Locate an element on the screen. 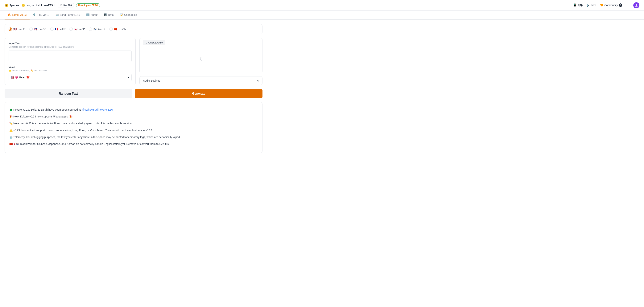 The image size is (644, 307). output-panel: ♫ Output Audio ♫ is located at coordinates (201, 56).